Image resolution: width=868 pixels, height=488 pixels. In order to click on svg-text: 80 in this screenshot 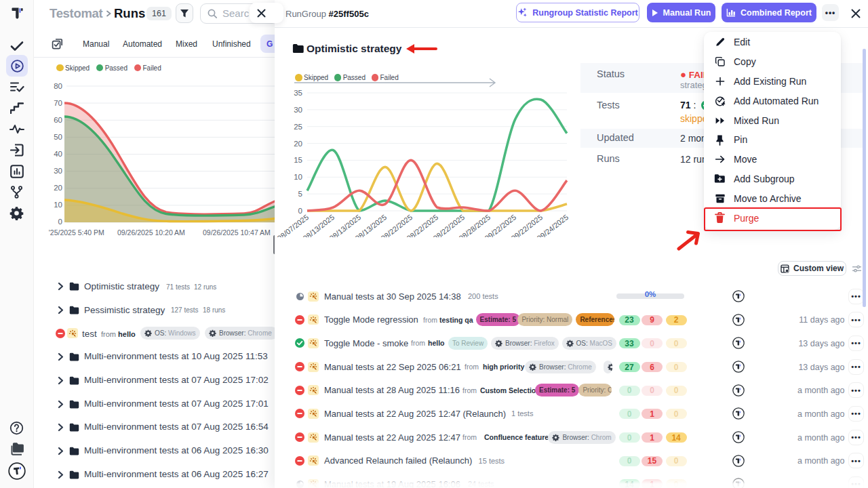, I will do `click(58, 86)`.